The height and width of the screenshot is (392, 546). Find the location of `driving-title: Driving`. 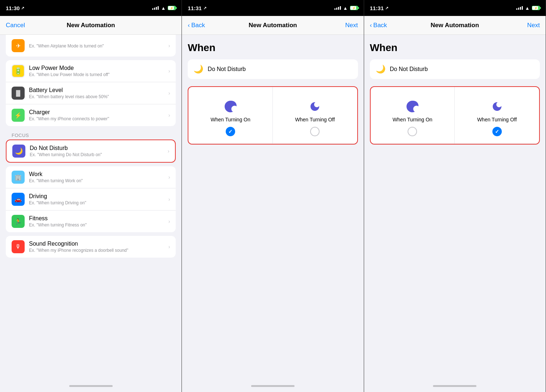

driving-title: Driving is located at coordinates (97, 196).